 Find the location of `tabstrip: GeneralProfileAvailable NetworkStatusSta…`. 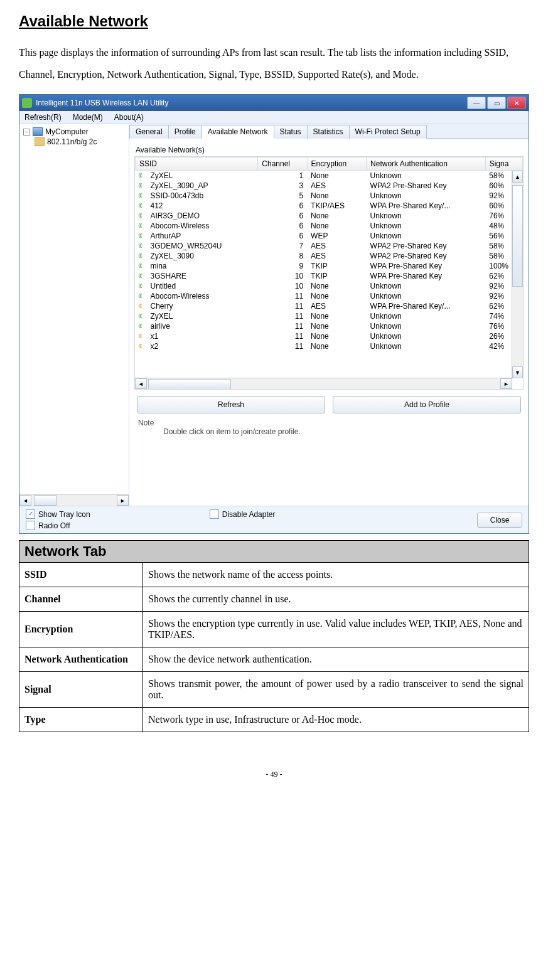

tabstrip: GeneralProfileAvailable NetworkStatusSta… is located at coordinates (329, 132).